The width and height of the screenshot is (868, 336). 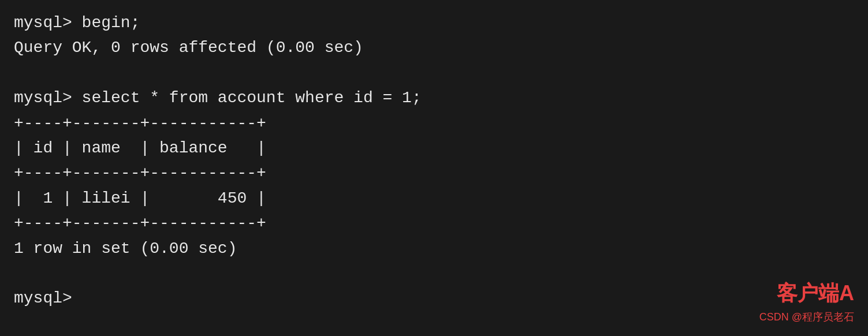 What do you see at coordinates (434, 47) in the screenshot?
I see `terminal-line-2: Query OK, 0 rows affected (0.00 sec)` at bounding box center [434, 47].